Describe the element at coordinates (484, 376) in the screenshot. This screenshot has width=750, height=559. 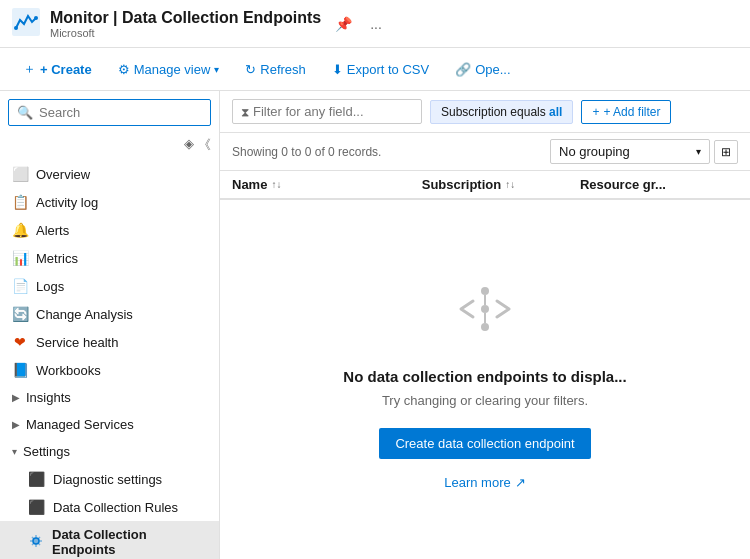
I see `empty-title: No data collection endpoints to displa..…` at that location.